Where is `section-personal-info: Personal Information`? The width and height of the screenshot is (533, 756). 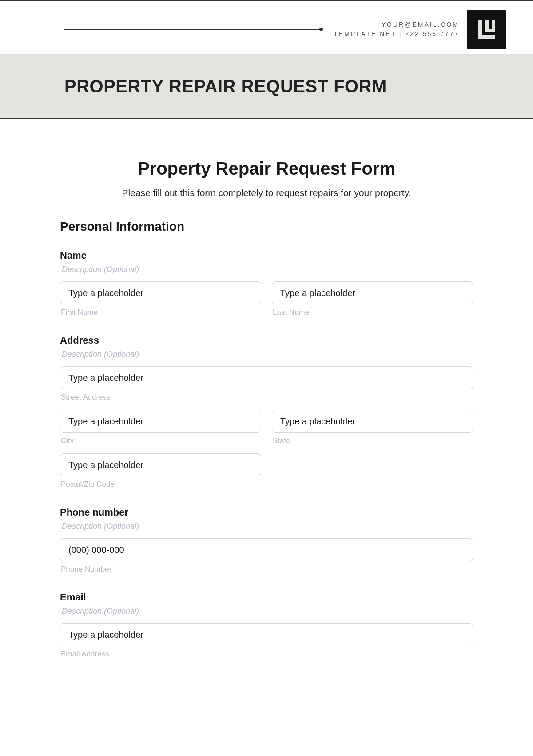 section-personal-info: Personal Information is located at coordinates (266, 227).